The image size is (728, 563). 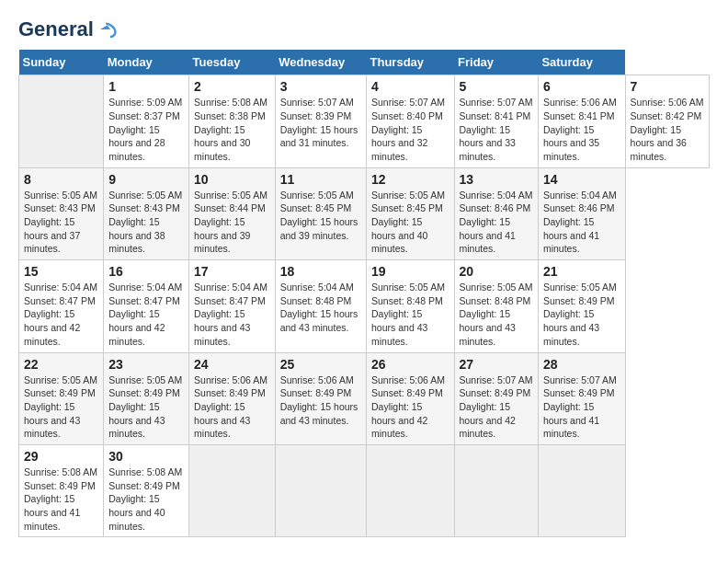 What do you see at coordinates (62, 398) in the screenshot?
I see `calendar-cell: 22Sunrise: 5:05 AMSunset: 8:49 PMDayligh…` at bounding box center [62, 398].